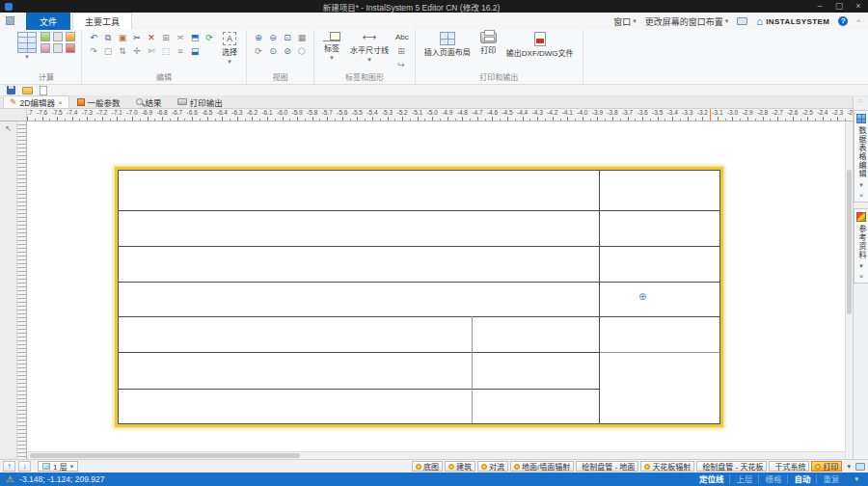 Image resolution: width=868 pixels, height=486 pixels. Describe the element at coordinates (287, 38) in the screenshot. I see `zoom-extents-icon: ⊡` at that location.